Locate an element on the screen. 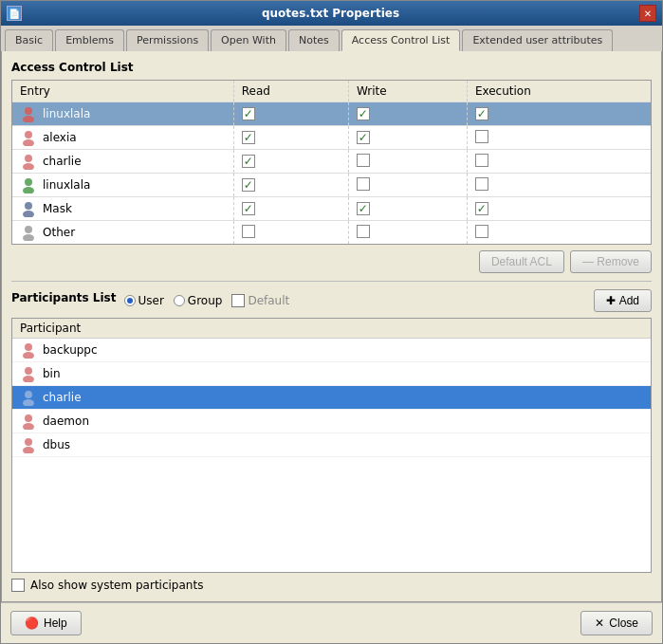  participant-name: backuppc is located at coordinates (70, 350).